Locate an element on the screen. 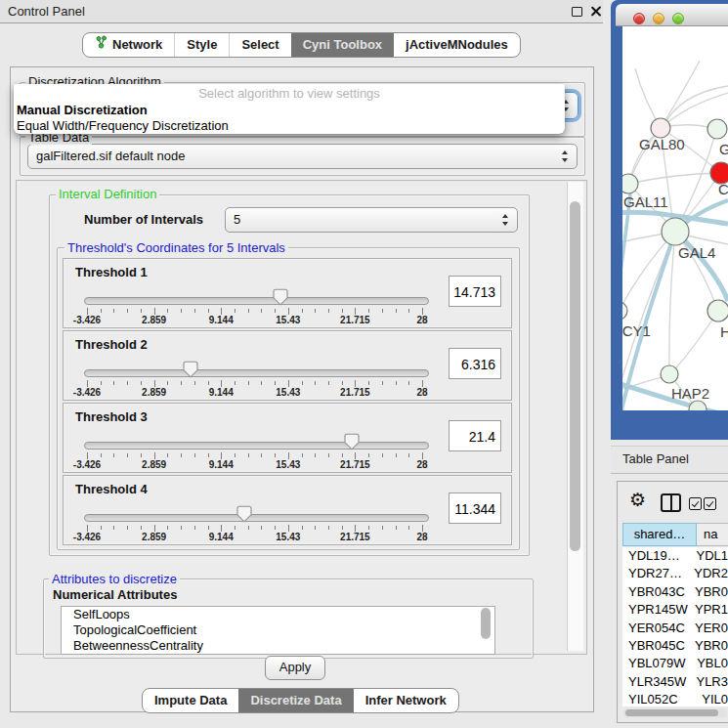 This screenshot has height=728, width=728. close-icon is located at coordinates (596, 12).